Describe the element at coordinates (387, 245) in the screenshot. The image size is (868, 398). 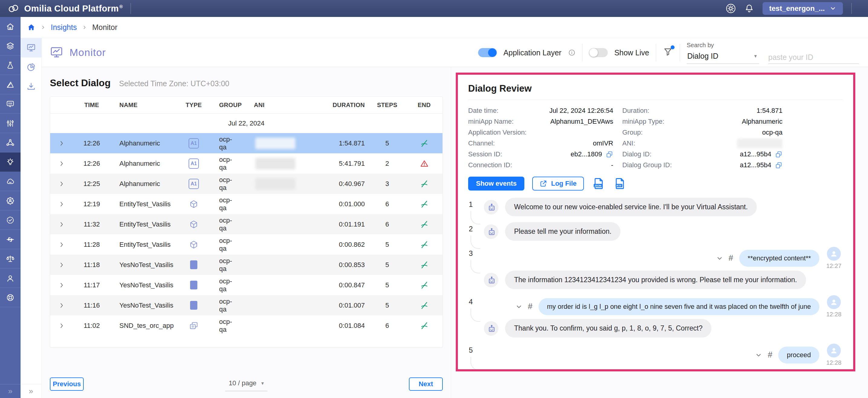
I see `cell-steps: 5` at that location.